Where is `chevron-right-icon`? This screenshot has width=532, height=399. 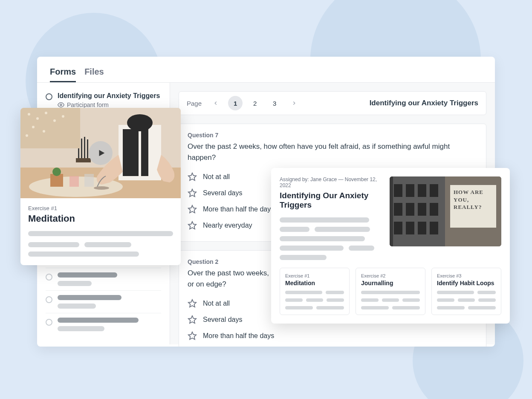
chevron-right-icon is located at coordinates (294, 103).